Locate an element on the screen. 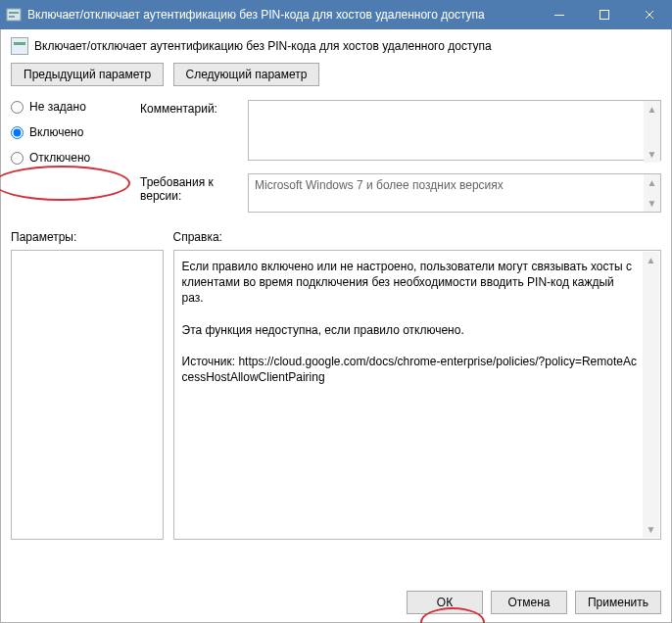 This screenshot has width=672, height=623. state-radios: Не задано Включено Отключено is located at coordinates (72, 161).